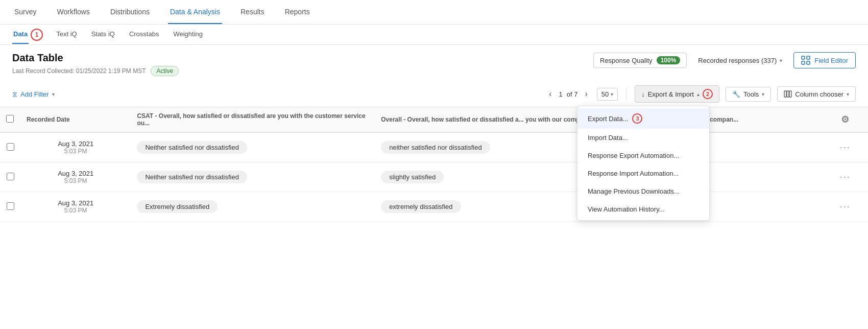 This screenshot has width=868, height=329. Describe the element at coordinates (626, 60) in the screenshot. I see `response-quality-label: Response Quality` at that location.